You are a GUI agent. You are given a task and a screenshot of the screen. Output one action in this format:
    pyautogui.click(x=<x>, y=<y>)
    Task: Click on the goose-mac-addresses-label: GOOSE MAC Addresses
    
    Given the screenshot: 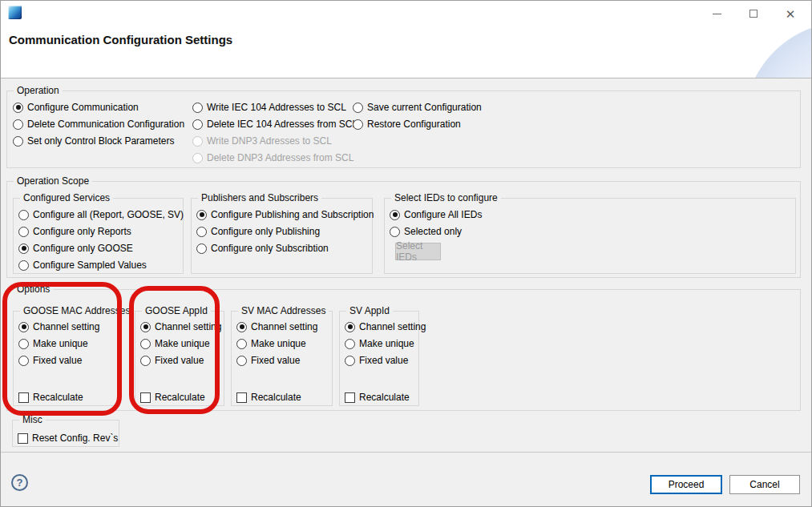 What is the action you would take?
    pyautogui.click(x=77, y=311)
    